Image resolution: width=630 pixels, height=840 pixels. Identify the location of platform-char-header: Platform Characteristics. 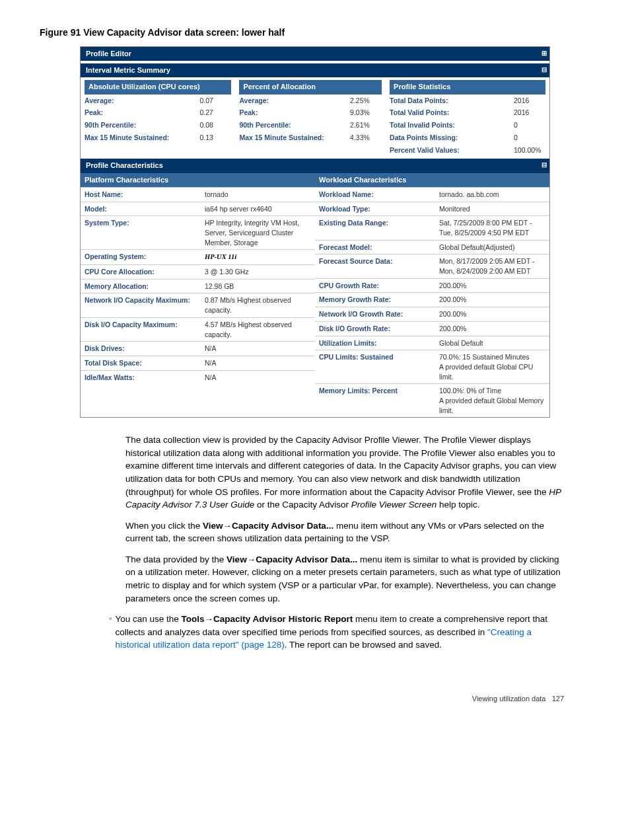
(198, 180).